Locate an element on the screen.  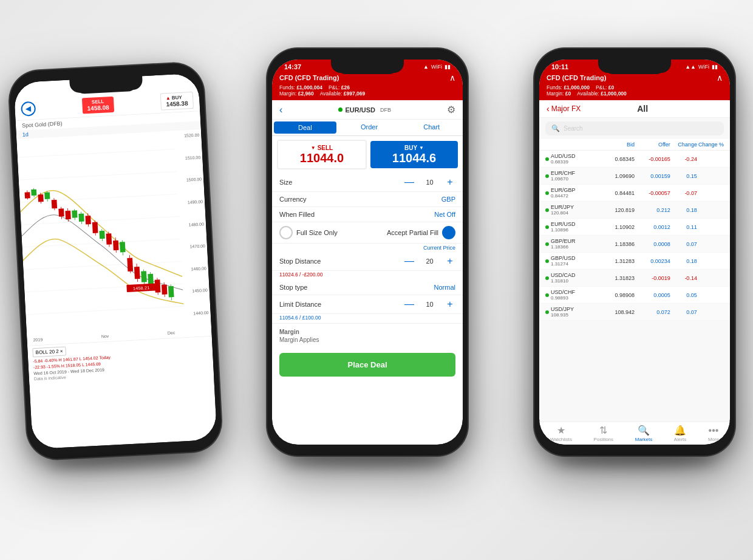
stop-controls: — 20 + is located at coordinates (430, 261).